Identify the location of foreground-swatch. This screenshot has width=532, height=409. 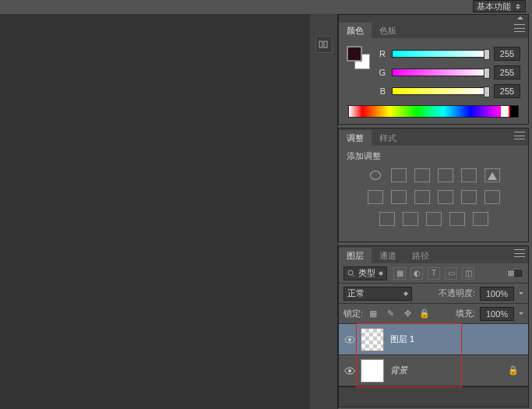
(354, 54).